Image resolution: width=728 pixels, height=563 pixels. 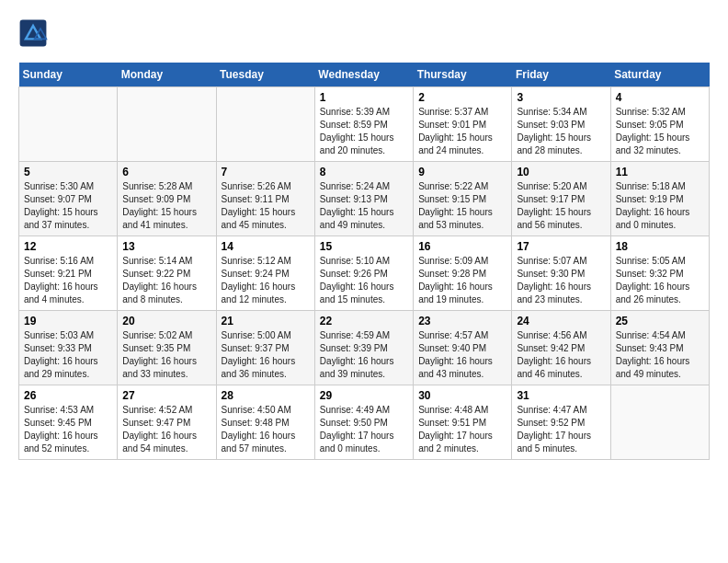 What do you see at coordinates (364, 199) in the screenshot?
I see `week-row-2: 5Sunrise: 5:30 AM Sunset: 9:07 PM Daylig…` at bounding box center [364, 199].